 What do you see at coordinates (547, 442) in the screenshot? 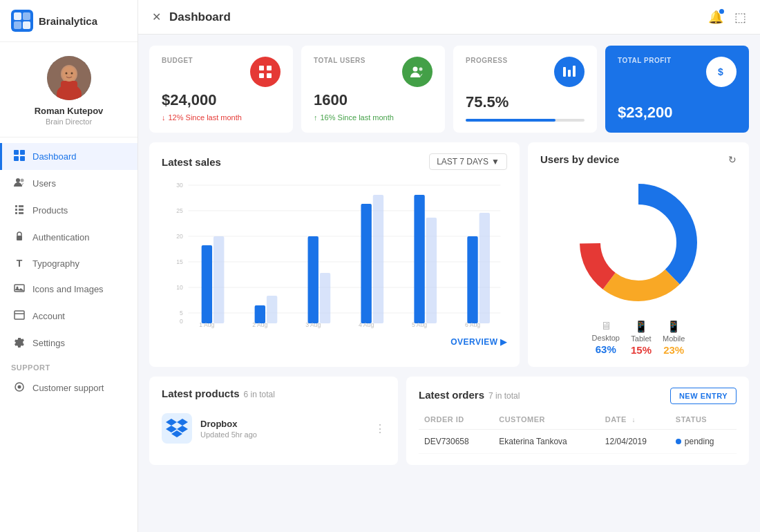
I see `customer-cell: Ekaterina Tankova` at bounding box center [547, 442].